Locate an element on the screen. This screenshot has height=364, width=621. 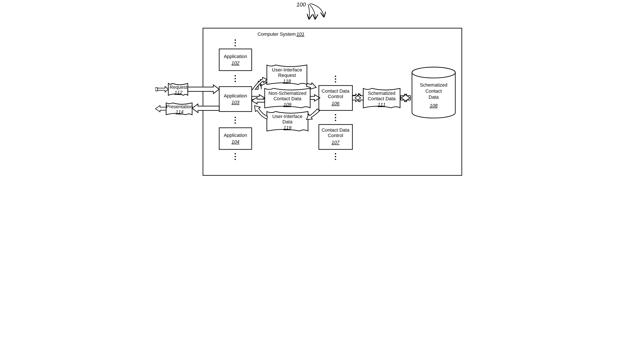
arrow-nonschema-to-control is located at coordinates (315, 98).